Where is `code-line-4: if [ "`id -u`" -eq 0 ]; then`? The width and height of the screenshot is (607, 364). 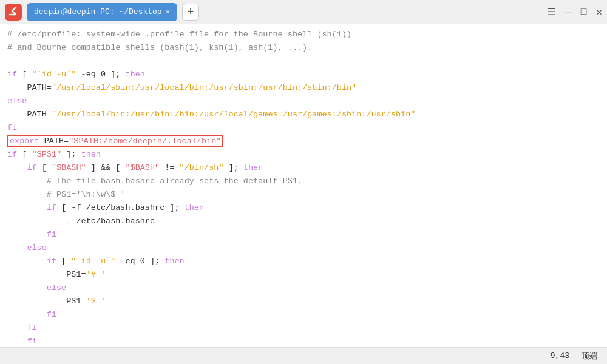 code-line-4: if [ "`id -u`" -eq 0 ]; then is located at coordinates (304, 75).